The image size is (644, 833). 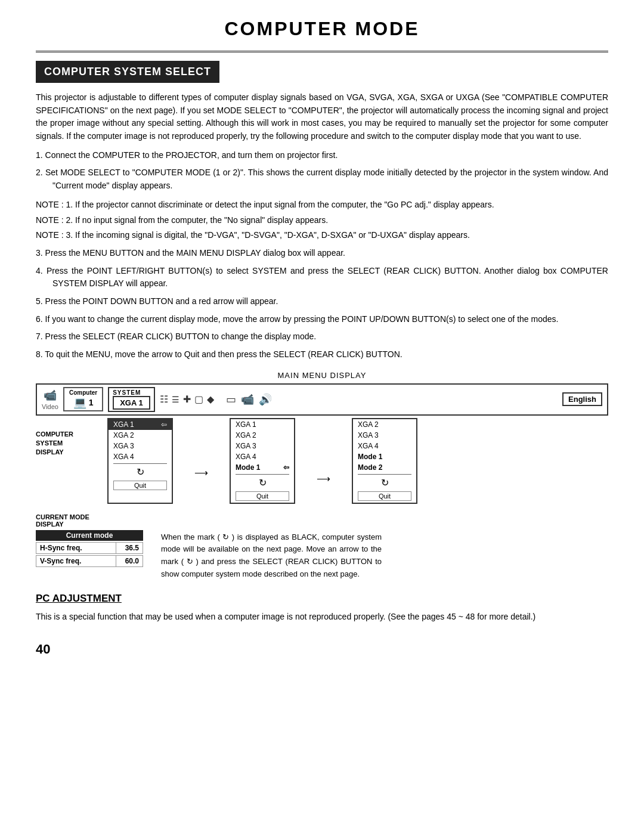 What do you see at coordinates (322, 236) in the screenshot?
I see `note-3: NOTE : 3. If the incoming signal is digi…` at bounding box center [322, 236].